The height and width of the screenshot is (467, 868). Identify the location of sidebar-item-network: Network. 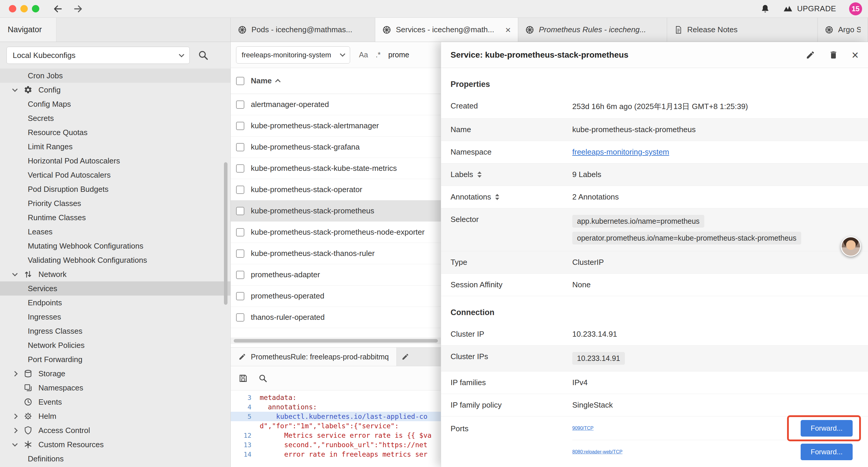
(115, 274).